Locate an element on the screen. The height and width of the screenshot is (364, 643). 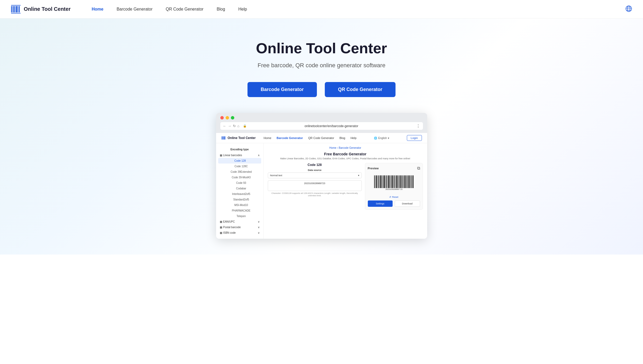
refresh-icon: ↻ is located at coordinates (234, 126).